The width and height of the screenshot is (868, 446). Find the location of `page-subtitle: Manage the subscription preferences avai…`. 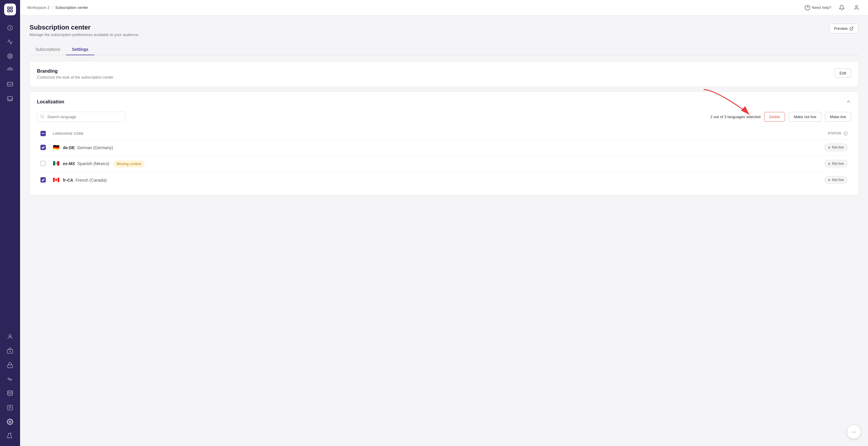

page-subtitle: Manage the subscription preferences avai… is located at coordinates (84, 35).